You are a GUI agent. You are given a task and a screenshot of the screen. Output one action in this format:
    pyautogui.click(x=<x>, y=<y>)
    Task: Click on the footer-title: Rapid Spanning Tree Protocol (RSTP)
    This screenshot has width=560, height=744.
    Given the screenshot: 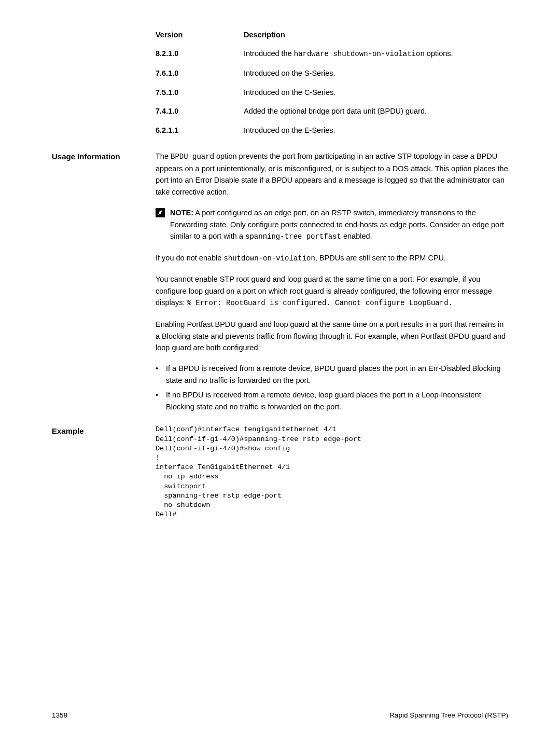 What is the action you would take?
    pyautogui.click(x=449, y=716)
    